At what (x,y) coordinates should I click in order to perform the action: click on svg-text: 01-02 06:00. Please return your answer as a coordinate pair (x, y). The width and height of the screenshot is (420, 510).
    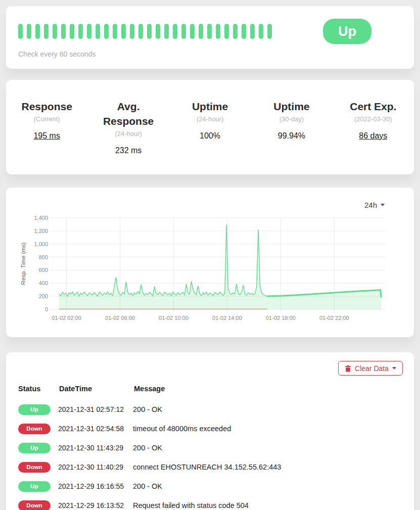
    Looking at the image, I should click on (120, 318).